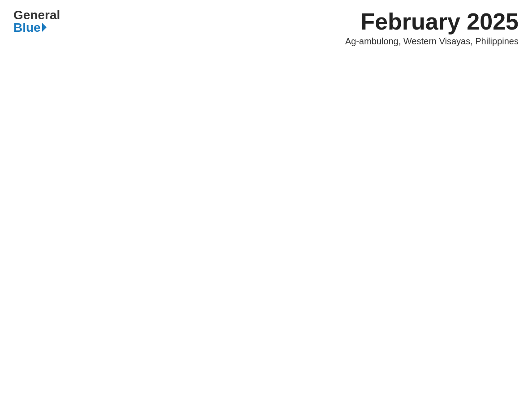 This screenshot has width=532, height=411. Describe the element at coordinates (432, 41) in the screenshot. I see `subtitle: Ag-ambulong, Western Visayas, Philippine…` at that location.